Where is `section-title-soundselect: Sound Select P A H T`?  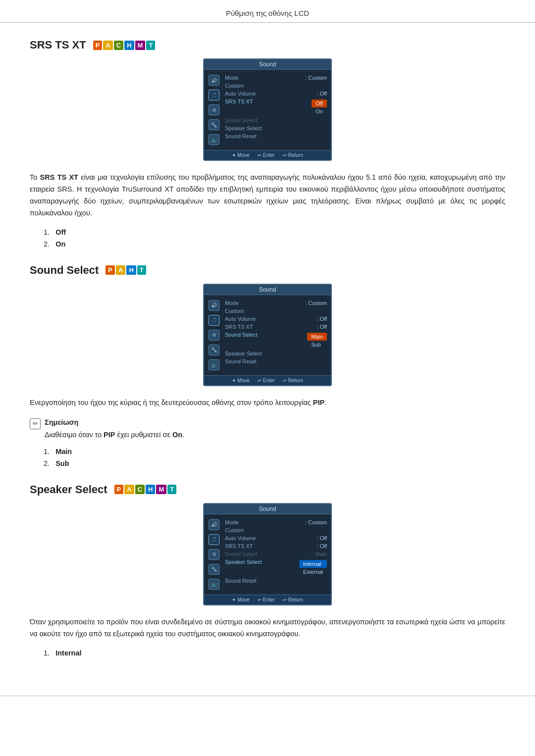 section-title-soundselect: Sound Select P A H T is located at coordinates (268, 270).